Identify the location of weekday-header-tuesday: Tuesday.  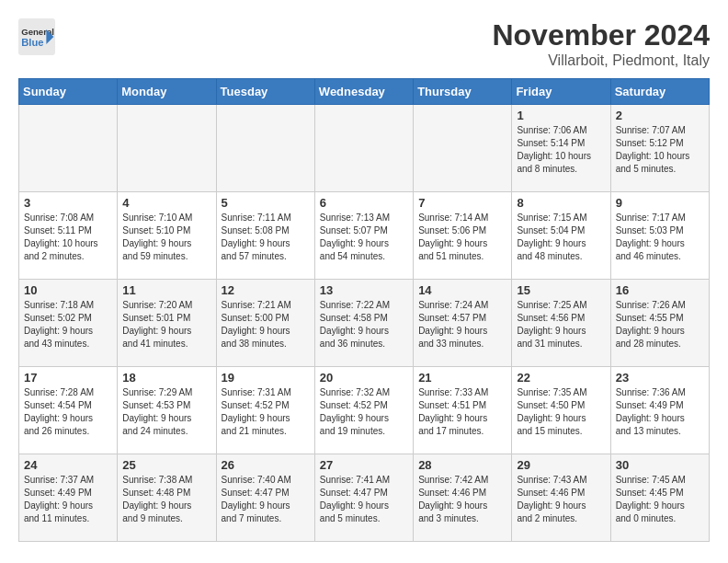
(265, 92).